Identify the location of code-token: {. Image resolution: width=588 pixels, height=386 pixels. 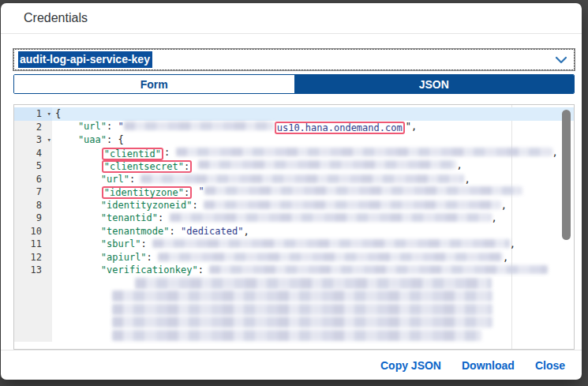
(58, 114).